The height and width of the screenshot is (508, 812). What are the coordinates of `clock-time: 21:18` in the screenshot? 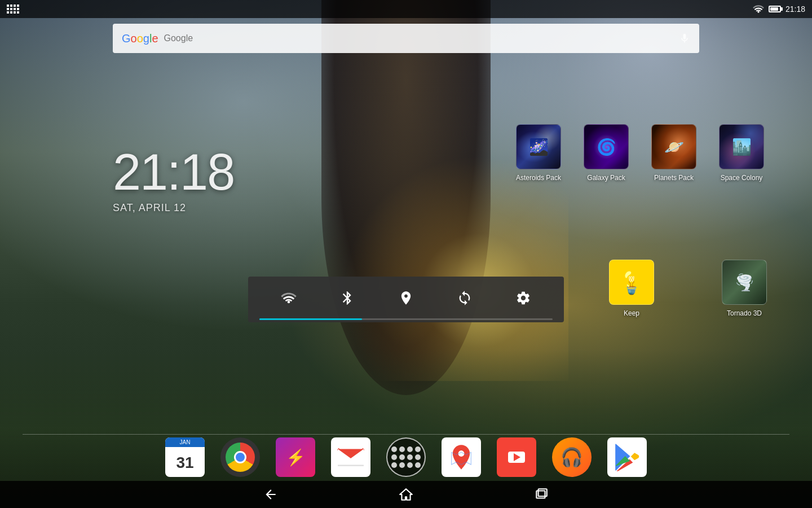 It's located at (174, 172).